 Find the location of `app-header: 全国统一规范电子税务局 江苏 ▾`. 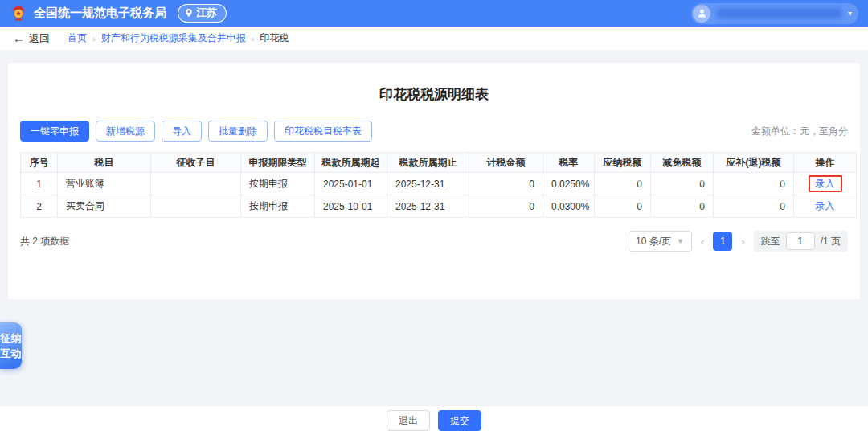

app-header: 全国统一规范电子税务局 江苏 ▾ is located at coordinates (434, 13).